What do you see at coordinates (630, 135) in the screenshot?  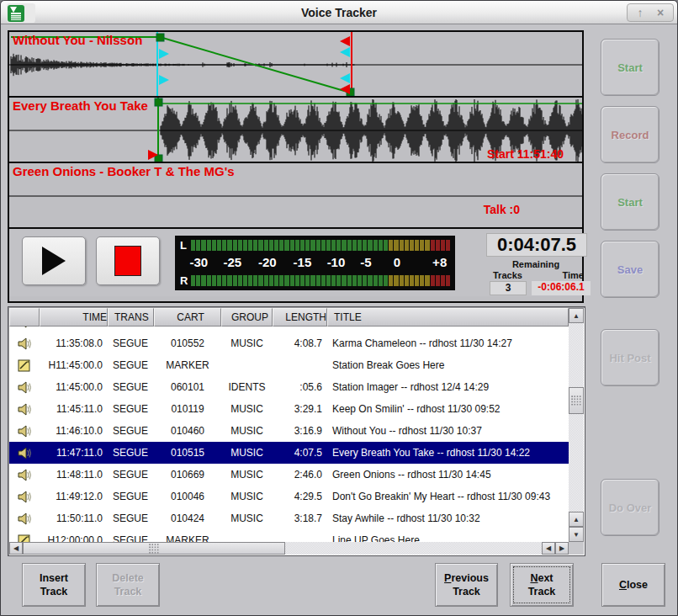 I see `record-button: Record` at bounding box center [630, 135].